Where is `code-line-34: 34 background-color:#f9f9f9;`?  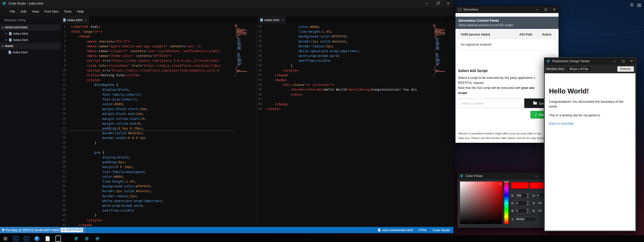
code-line-34: 34 background-color:#f9f9f9; is located at coordinates (147, 186).